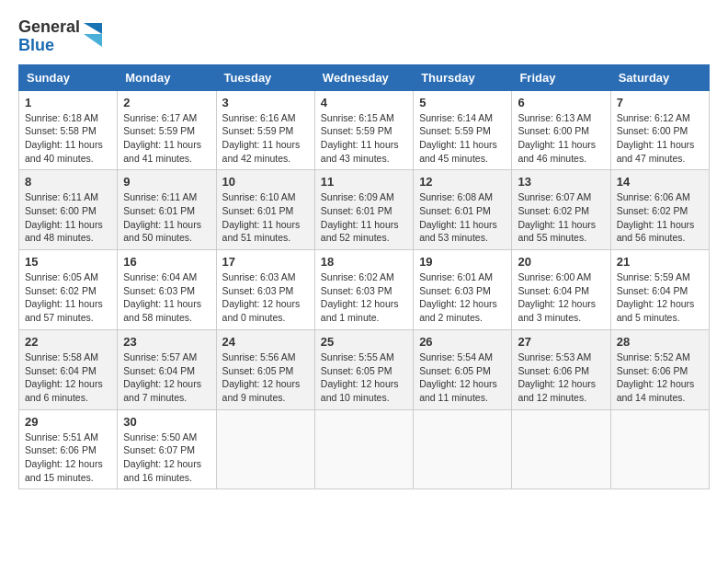  I want to click on day-number: 3, so click(266, 103).